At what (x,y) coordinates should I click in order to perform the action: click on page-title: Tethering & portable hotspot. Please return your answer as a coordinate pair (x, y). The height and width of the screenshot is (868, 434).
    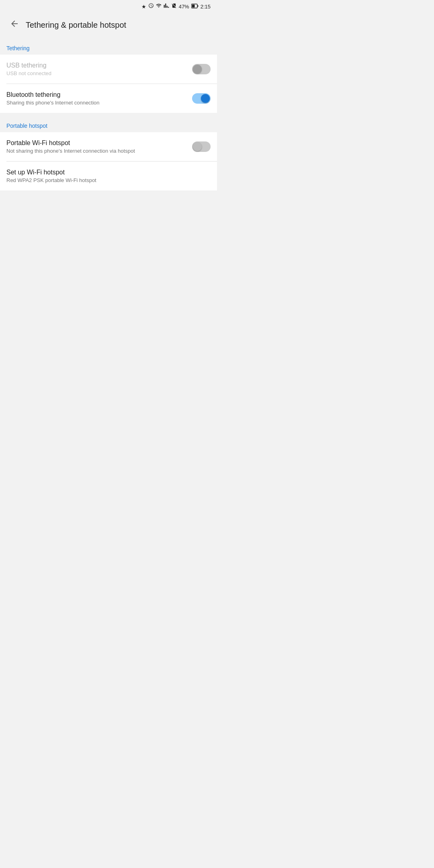
    Looking at the image, I should click on (76, 25).